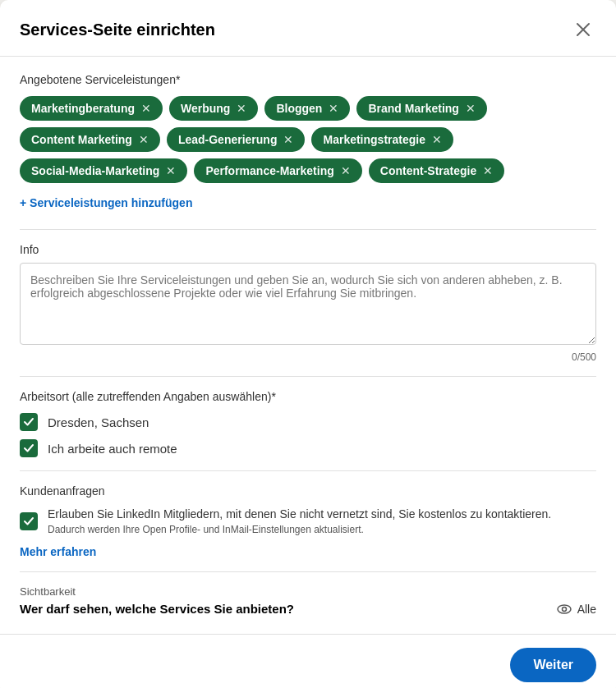 The width and height of the screenshot is (616, 688). Describe the element at coordinates (113, 448) in the screenshot. I see `arbeitsort-option-label: Ich arbeite auch remote` at that location.